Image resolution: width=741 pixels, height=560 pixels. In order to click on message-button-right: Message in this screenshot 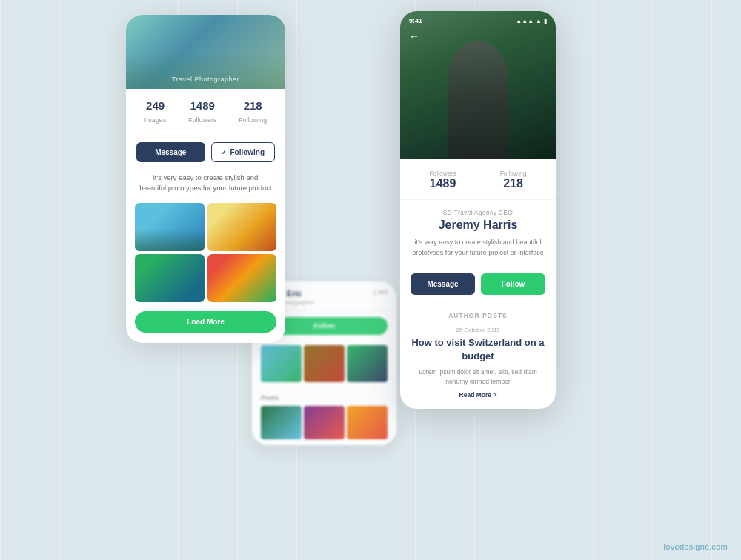, I will do `click(443, 284)`.